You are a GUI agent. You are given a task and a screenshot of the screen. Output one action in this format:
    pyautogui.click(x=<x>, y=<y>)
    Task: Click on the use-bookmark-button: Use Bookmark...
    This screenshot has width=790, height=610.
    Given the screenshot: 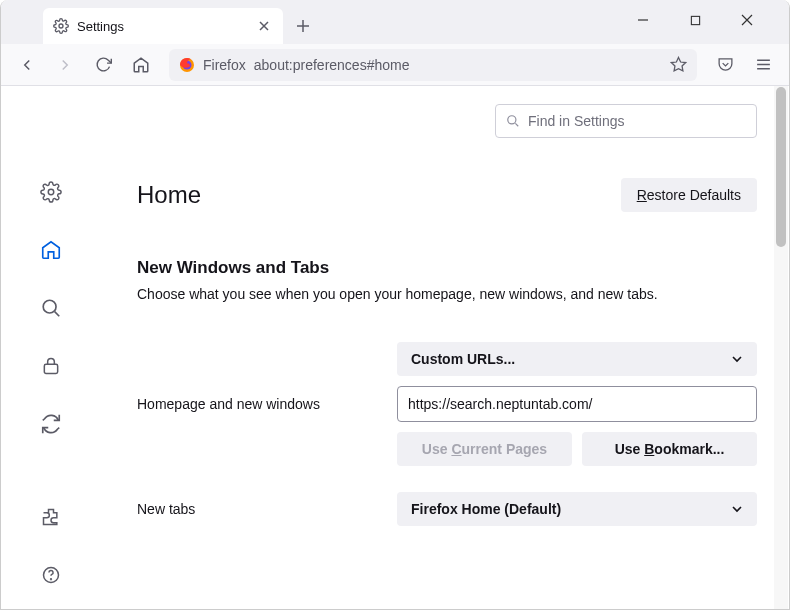 What is the action you would take?
    pyautogui.click(x=670, y=449)
    